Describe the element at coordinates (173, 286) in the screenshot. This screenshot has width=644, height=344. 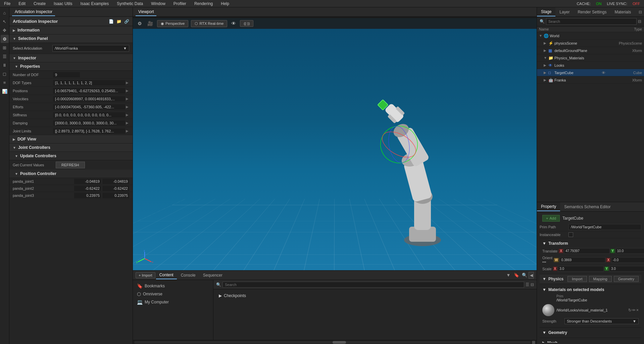
I see `sidebar-bookmarks: 🔖 Bookmarks` at that location.